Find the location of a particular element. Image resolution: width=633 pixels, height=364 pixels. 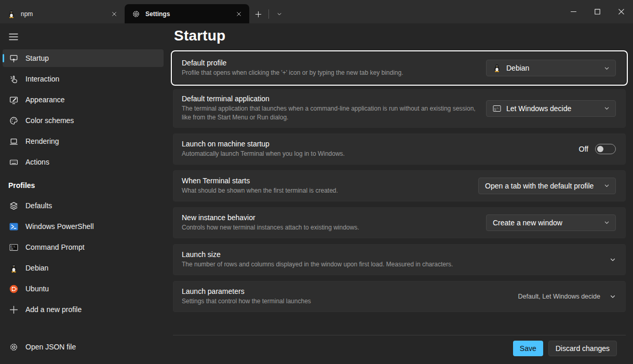

sidebar-item-windows-powershell: Windows PowerShell is located at coordinates (83, 226).